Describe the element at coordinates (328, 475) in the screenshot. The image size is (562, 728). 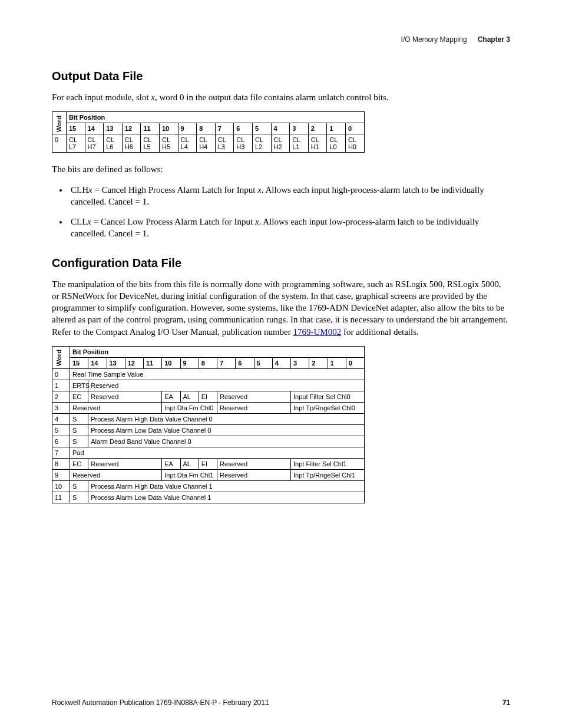
I see `cell: Inpt Tp/RngeSel Chl1` at that location.